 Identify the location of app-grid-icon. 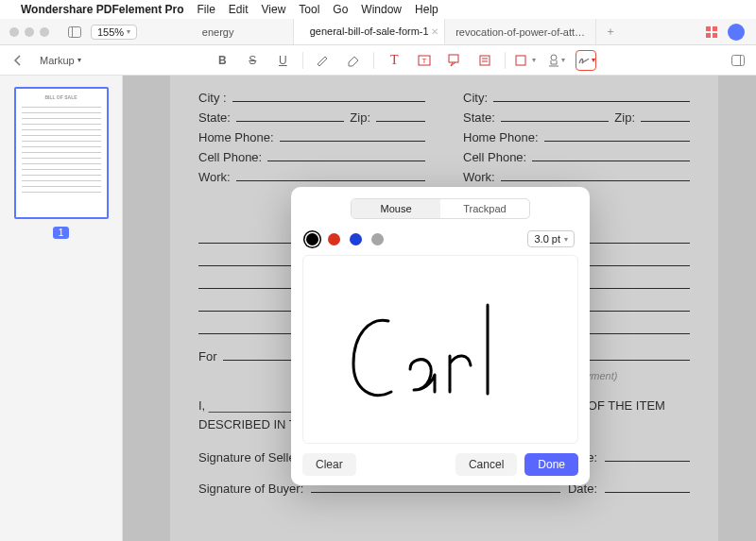
(712, 32).